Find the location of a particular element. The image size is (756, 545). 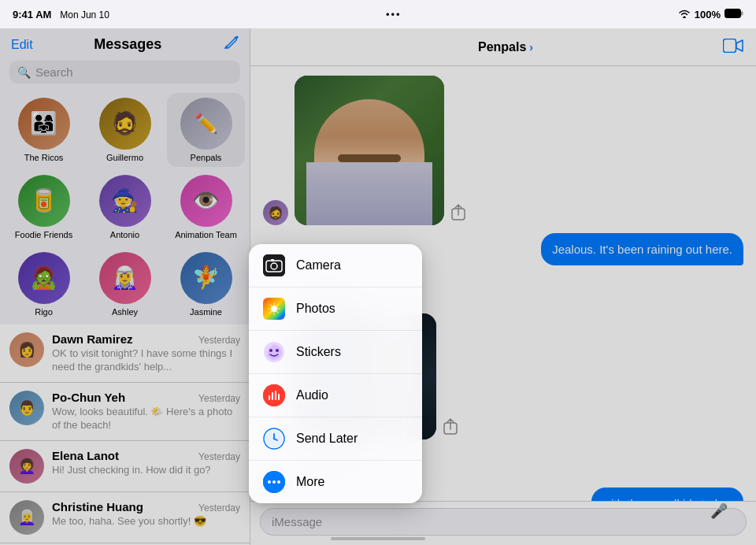

battery-percent: 100% is located at coordinates (707, 14).